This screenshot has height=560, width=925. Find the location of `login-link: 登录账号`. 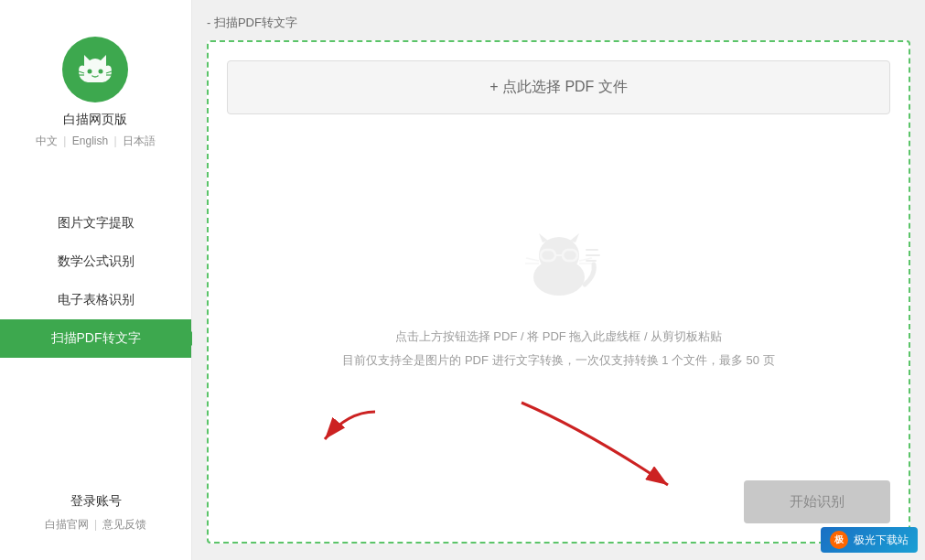

login-link: 登录账号 is located at coordinates (95, 501).